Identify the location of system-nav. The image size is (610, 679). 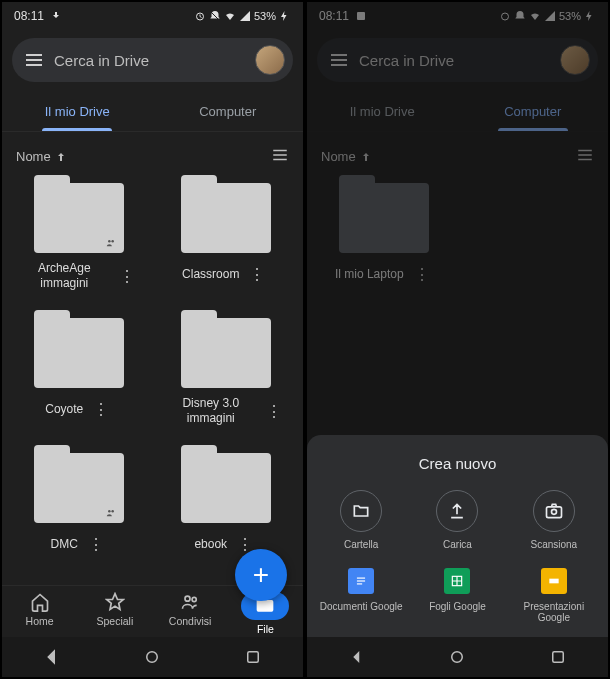
(152, 657).